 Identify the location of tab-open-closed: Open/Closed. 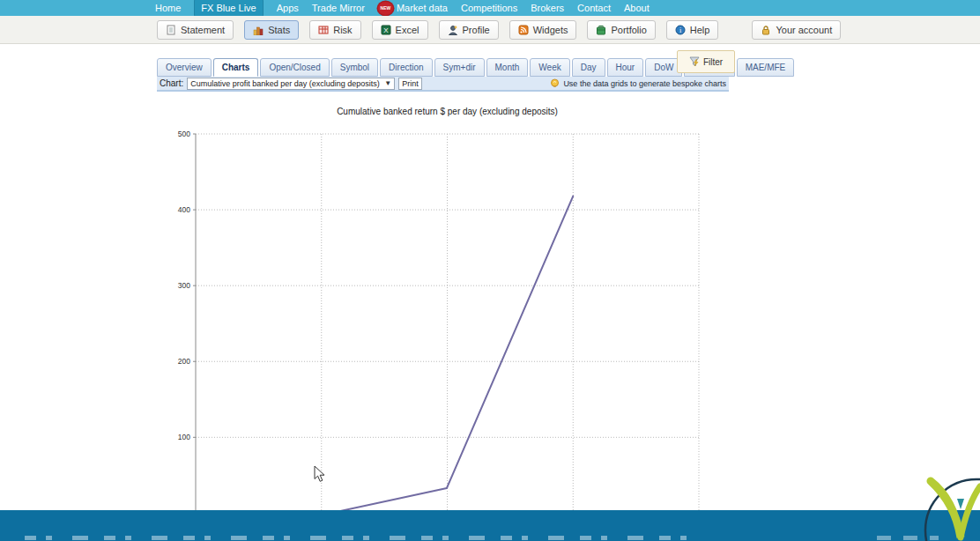
(294, 67).